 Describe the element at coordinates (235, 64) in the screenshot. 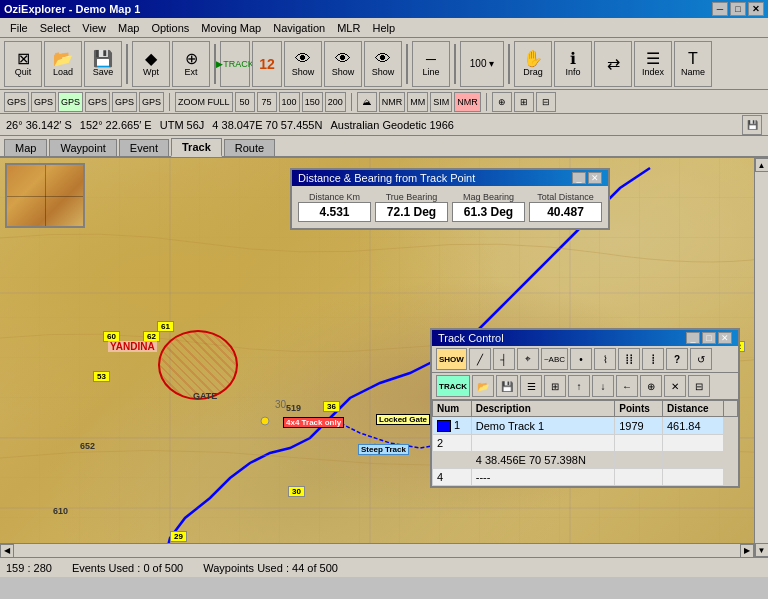

I see `track-btn-1: ▶TRACK` at that location.